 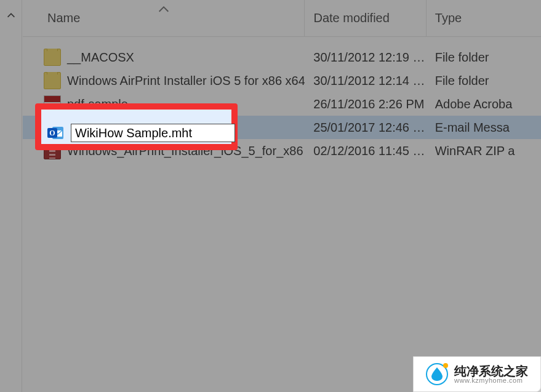 I want to click on column-header-row: Name Date modified Type, so click(x=282, y=18).